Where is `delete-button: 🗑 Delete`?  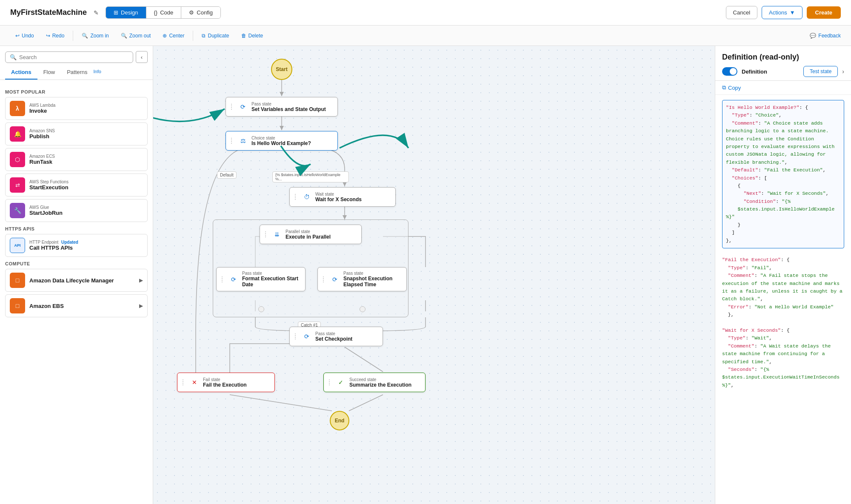
delete-button: 🗑 Delete is located at coordinates (252, 36).